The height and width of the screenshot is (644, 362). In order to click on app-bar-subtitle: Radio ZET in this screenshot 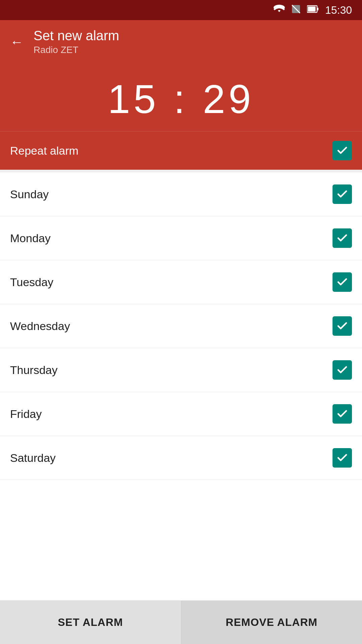, I will do `click(76, 50)`.